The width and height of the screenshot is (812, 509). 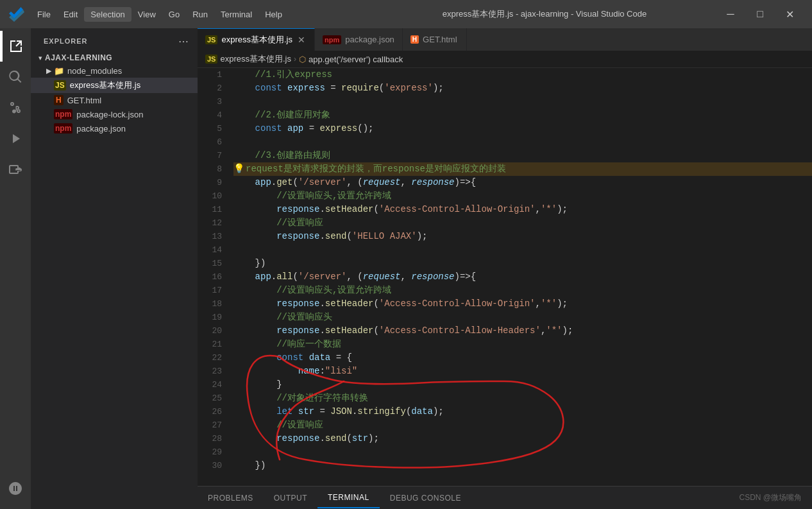 I want to click on menu-edit: Edit, so click(x=71, y=14).